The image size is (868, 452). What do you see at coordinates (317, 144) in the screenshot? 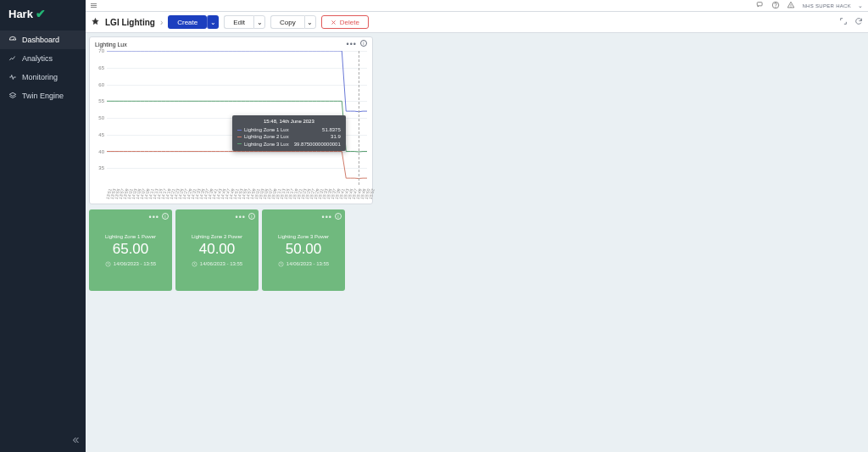
I see `tooltip-series-value: 39.87500000000001` at bounding box center [317, 144].